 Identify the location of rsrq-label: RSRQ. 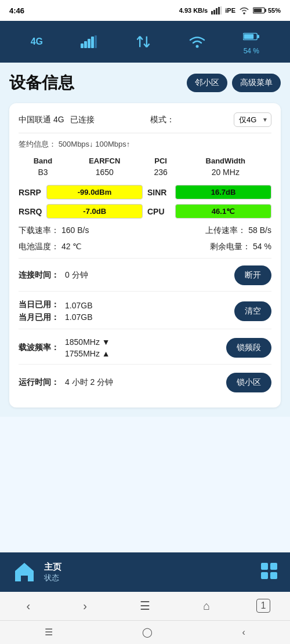
(30, 212).